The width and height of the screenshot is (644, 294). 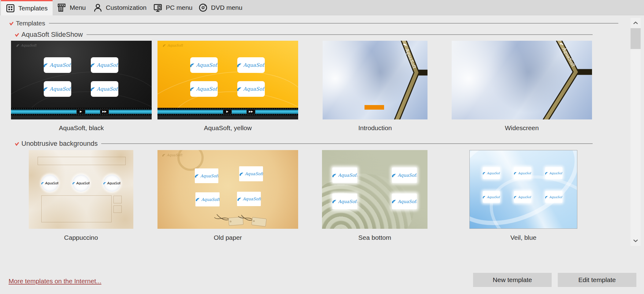 I want to click on storyboard-icon, so click(x=62, y=8).